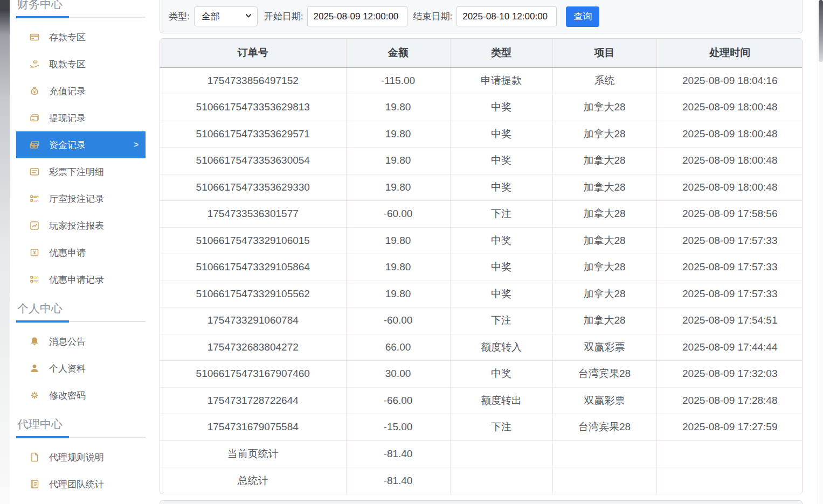  Describe the element at coordinates (507, 16) in the screenshot. I see `end-date-input` at that location.